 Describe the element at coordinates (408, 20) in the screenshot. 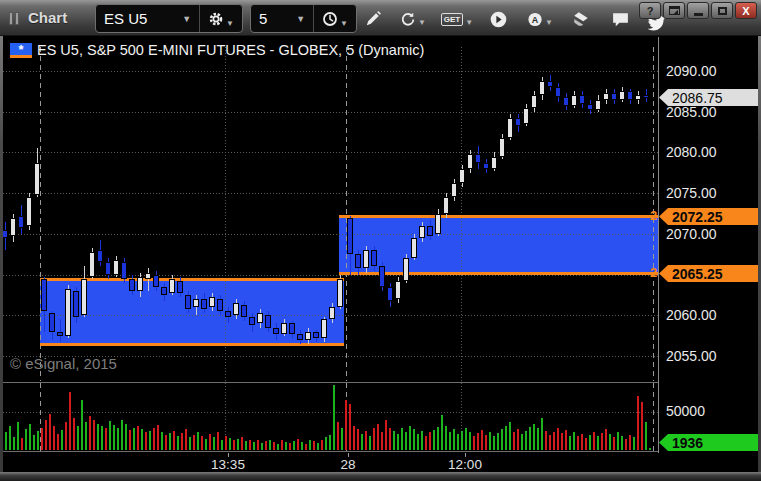

I see `refresh-icon` at that location.